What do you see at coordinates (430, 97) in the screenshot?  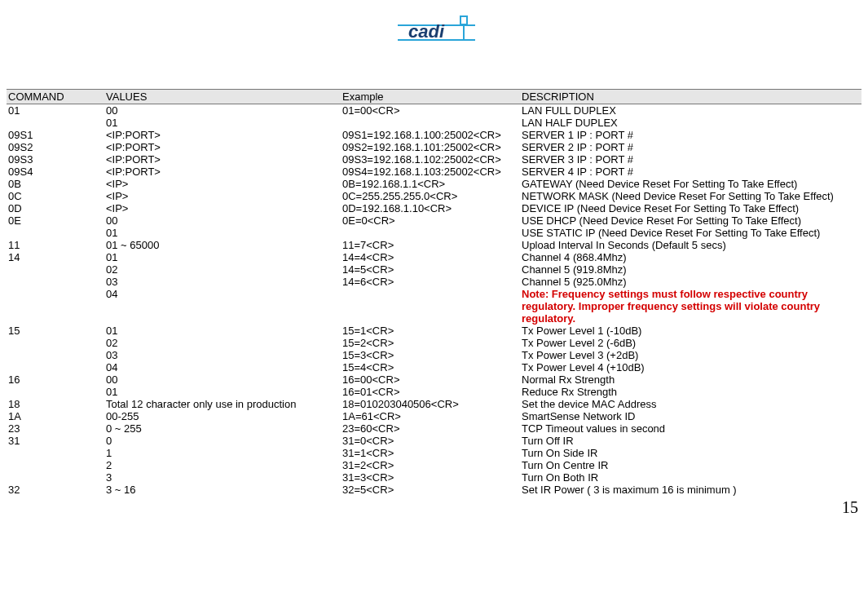 I see `header-example: Example` at bounding box center [430, 97].